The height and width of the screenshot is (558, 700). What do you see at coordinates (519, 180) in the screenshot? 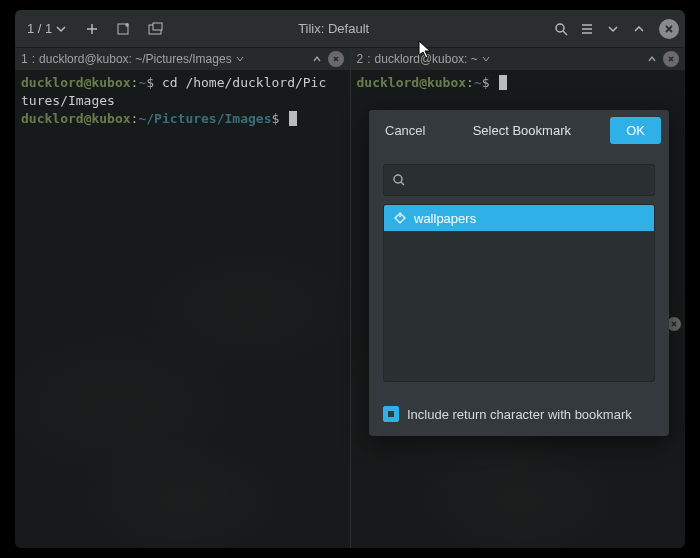
I see `bookmark-search` at bounding box center [519, 180].